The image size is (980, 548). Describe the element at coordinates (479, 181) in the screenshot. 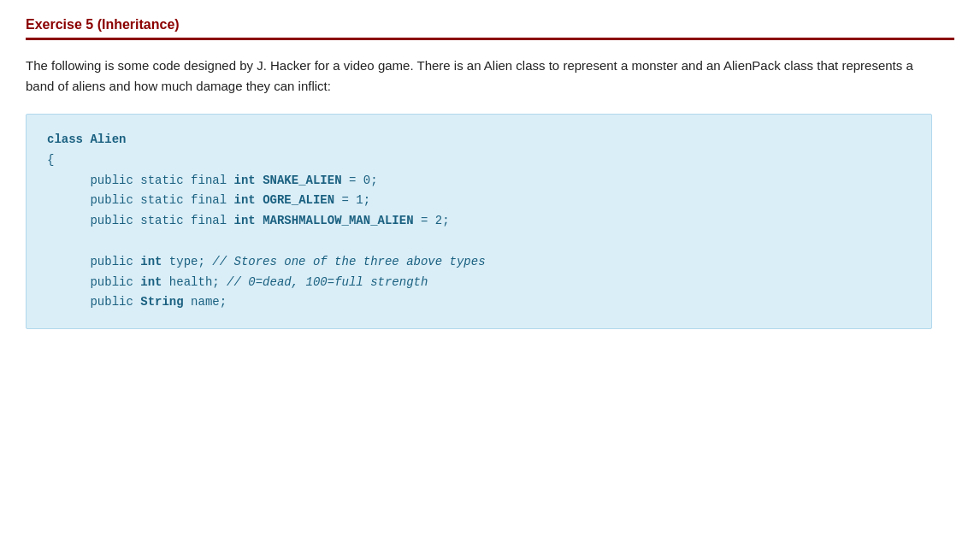

I see `code-line-snake: public static final int SNAKE_ALIEN = 0;` at that location.